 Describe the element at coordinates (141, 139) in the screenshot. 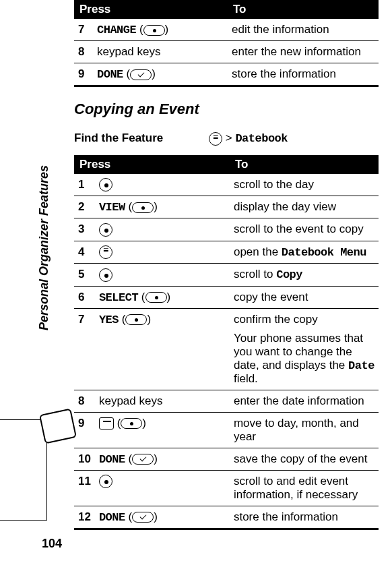

I see `find-feature-label: Find the Feature` at that location.